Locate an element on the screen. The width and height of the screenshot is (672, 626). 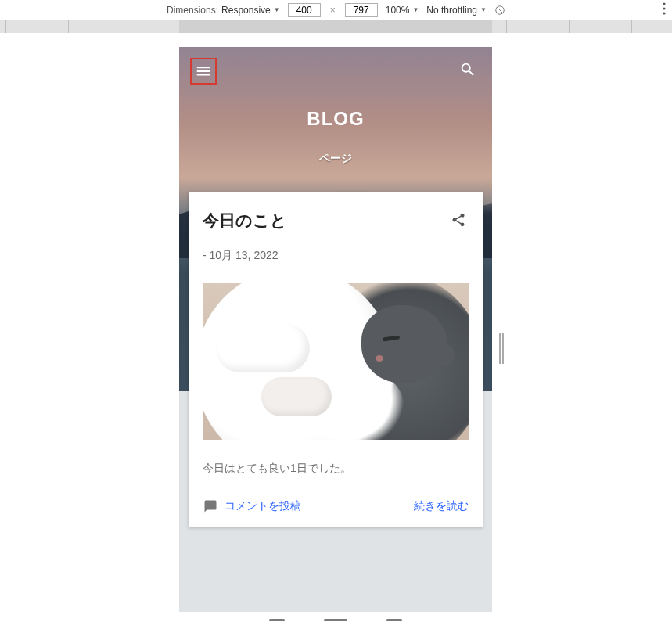
devtools-ruler is located at coordinates (336, 27).